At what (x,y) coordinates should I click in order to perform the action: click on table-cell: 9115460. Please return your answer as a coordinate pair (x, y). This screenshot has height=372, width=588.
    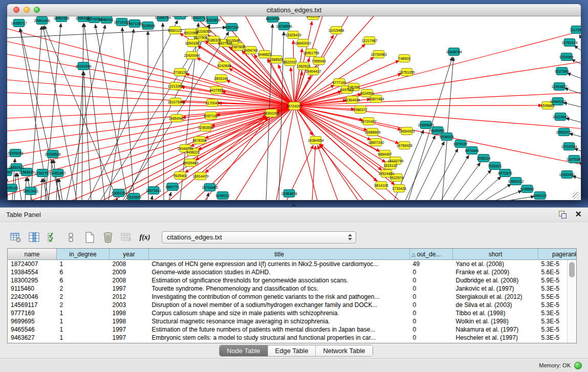
    Looking at the image, I should click on (32, 289).